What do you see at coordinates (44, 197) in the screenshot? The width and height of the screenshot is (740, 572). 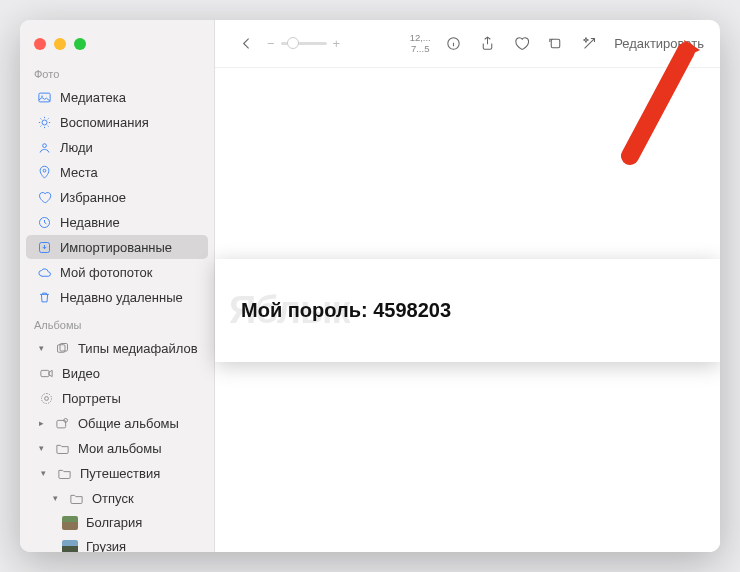 I see `heart-icon` at bounding box center [44, 197].